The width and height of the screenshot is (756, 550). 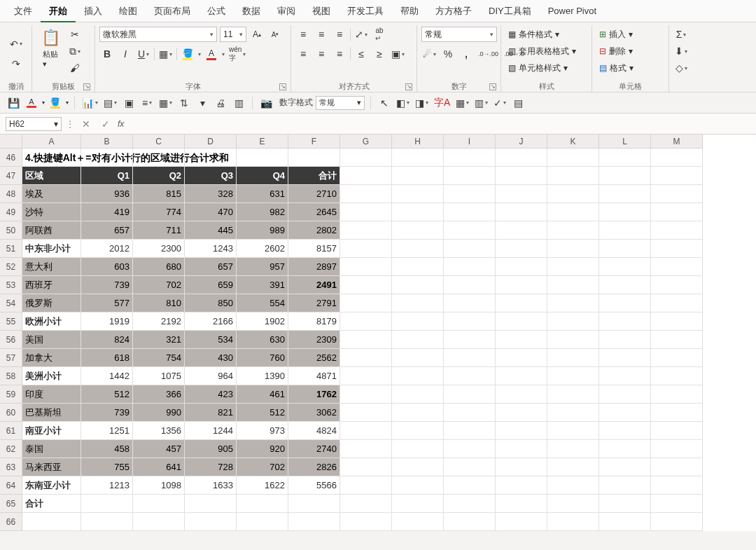 I want to click on qat-cellfmt-icon: ▦▾, so click(x=462, y=103).